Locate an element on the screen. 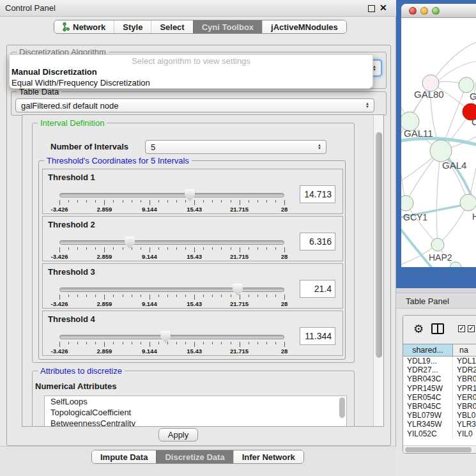 The height and width of the screenshot is (476, 476). cell-name: YDL1 is located at coordinates (464, 361).